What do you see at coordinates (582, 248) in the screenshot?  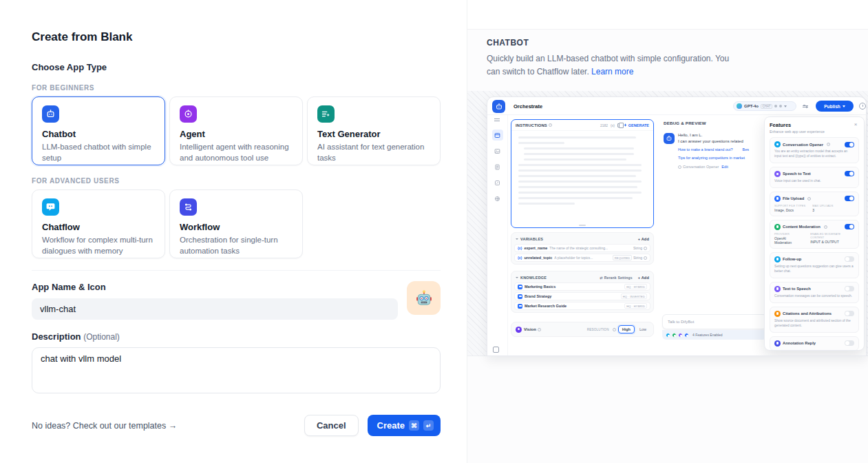 I see `variable-row: {x} expert_name The name of the strategi…` at bounding box center [582, 248].